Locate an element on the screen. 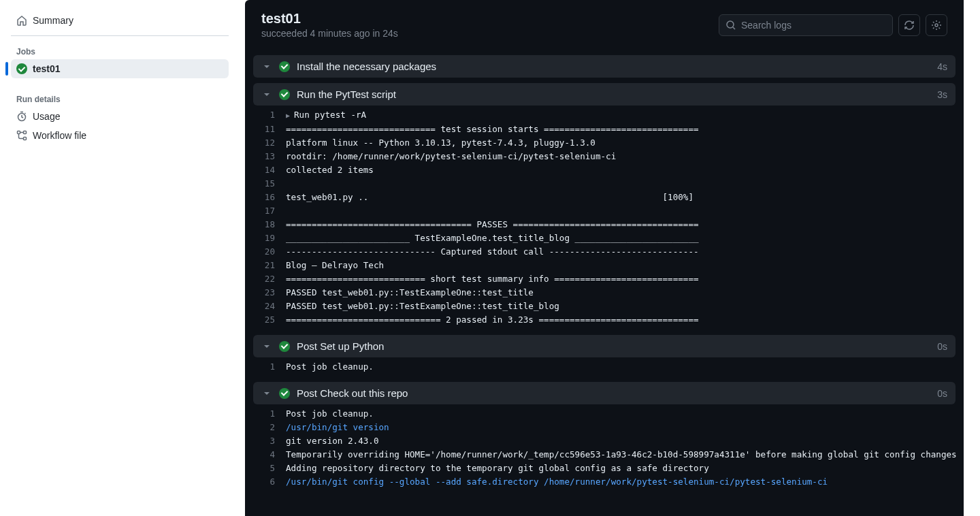 The width and height of the screenshot is (980, 516). line-number: 17 is located at coordinates (270, 211).